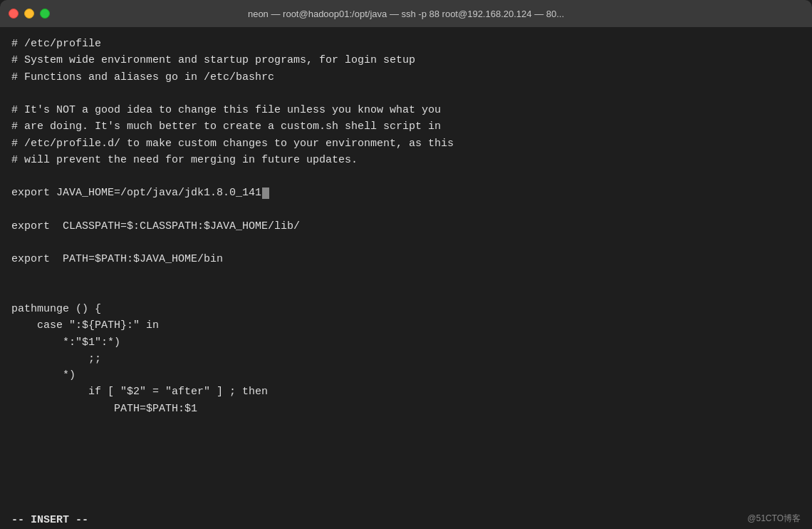 This screenshot has width=812, height=529. Describe the element at coordinates (14, 14) in the screenshot. I see `close-button` at that location.